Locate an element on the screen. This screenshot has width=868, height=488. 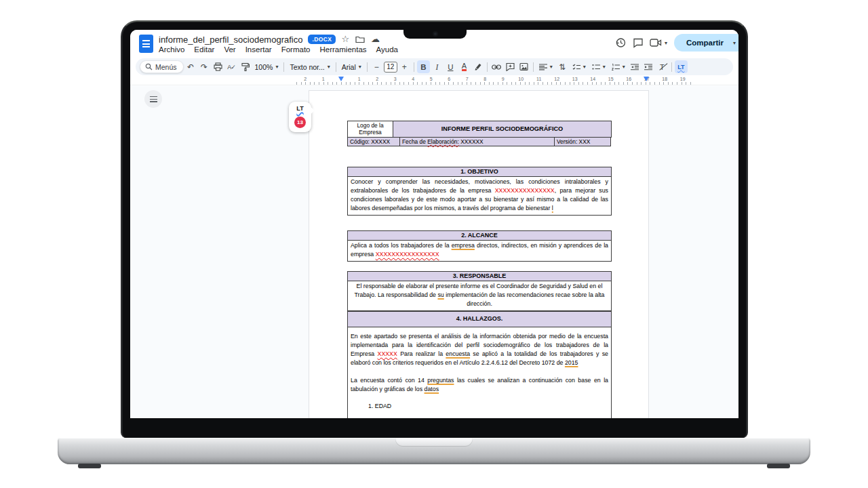
grammar-mark: 2015 is located at coordinates (572, 363).